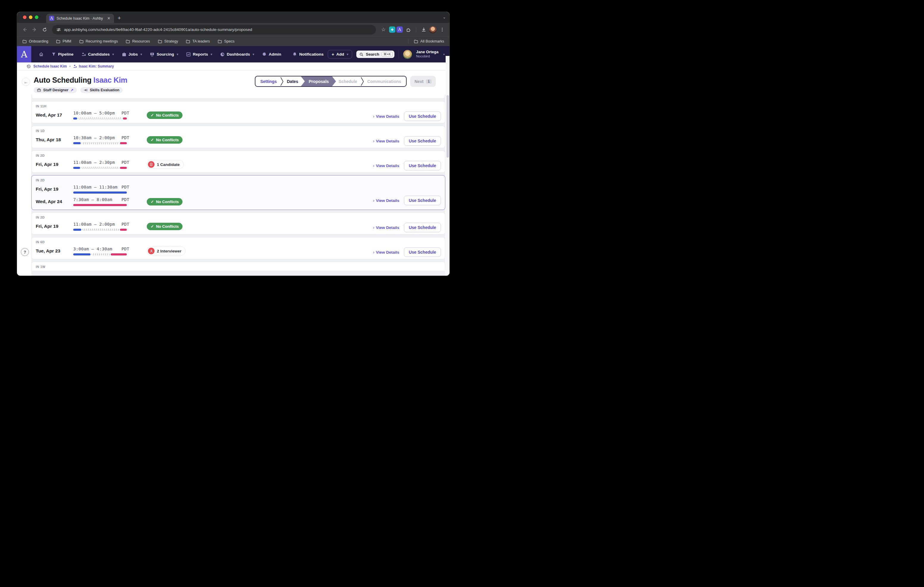 The height and width of the screenshot is (587, 924). Describe the element at coordinates (100, 168) in the screenshot. I see `flex-slot-segment` at that location.